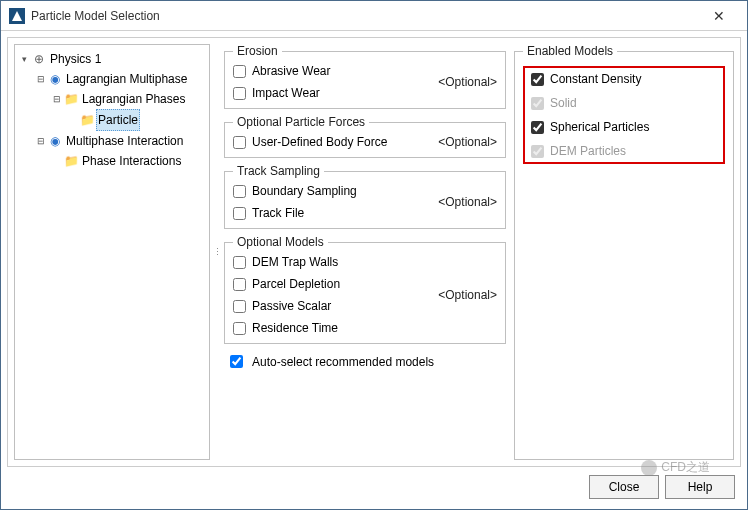 The height and width of the screenshot is (510, 748). I want to click on chk-dem-trap-walls: DEM Trap Walls, so click(332, 262).